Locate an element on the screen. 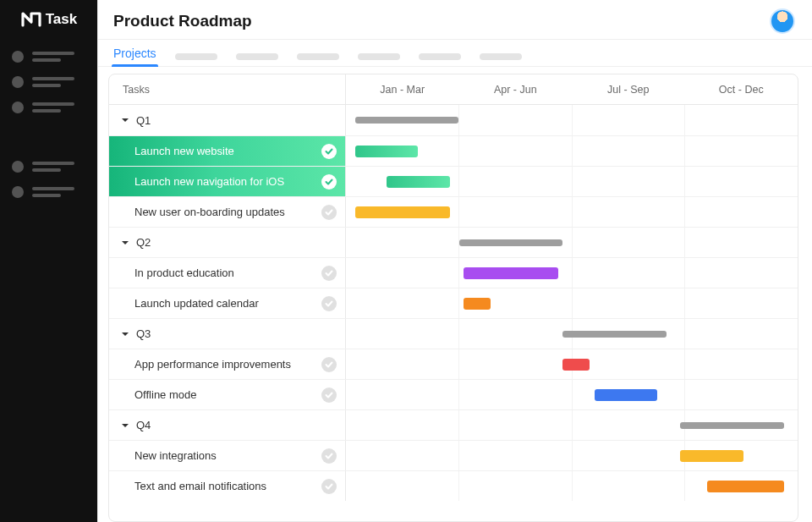 This screenshot has width=812, height=522. task-label: Launch new navigation for iOS is located at coordinates (210, 181).